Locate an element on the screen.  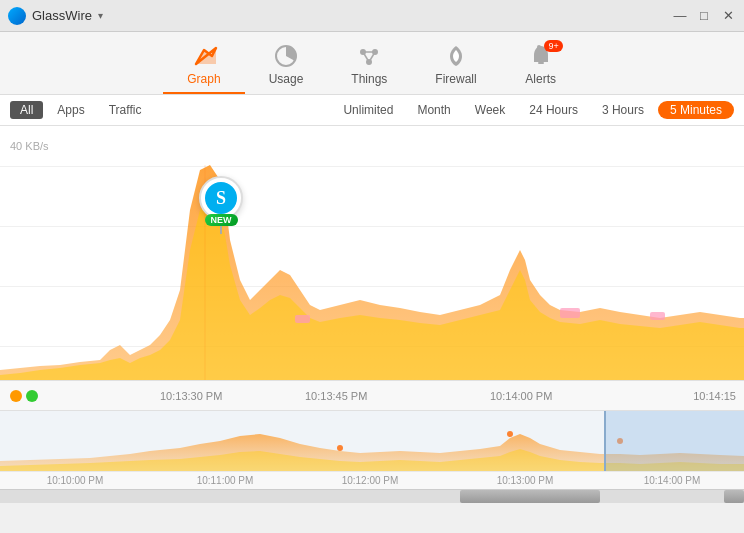
app-popup: S NEW is located at coordinates (221, 206).